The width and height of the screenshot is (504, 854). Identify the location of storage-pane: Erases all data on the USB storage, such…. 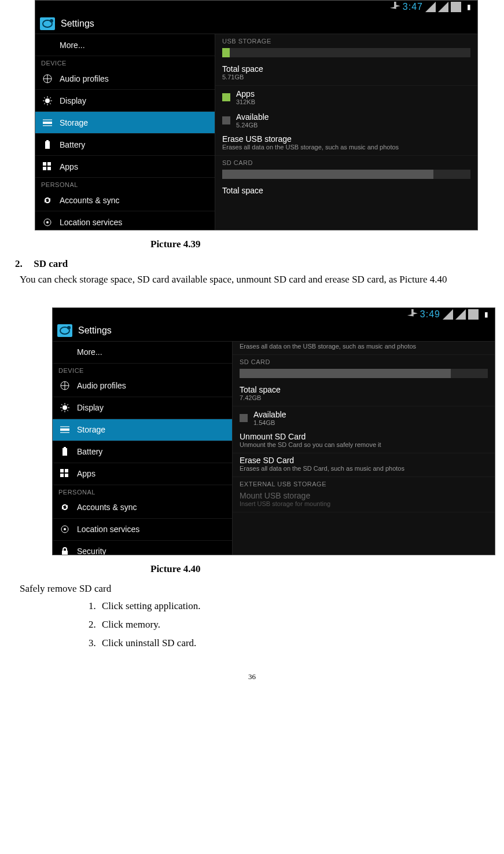
(363, 448).